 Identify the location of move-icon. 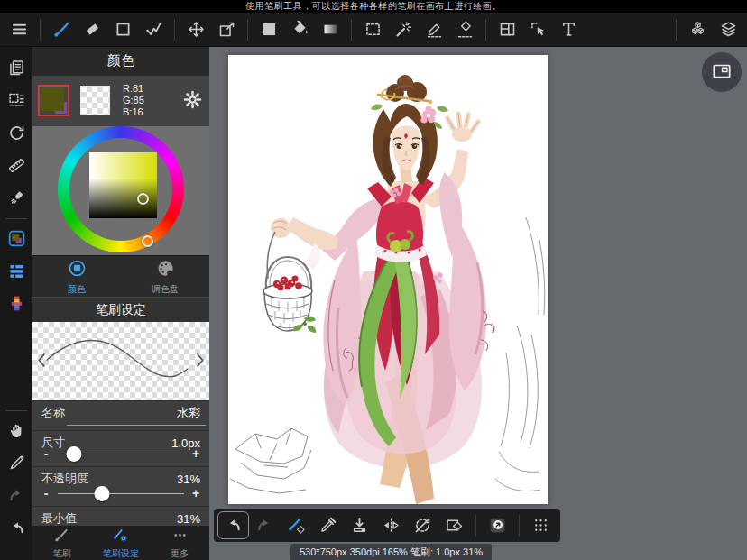
(197, 29).